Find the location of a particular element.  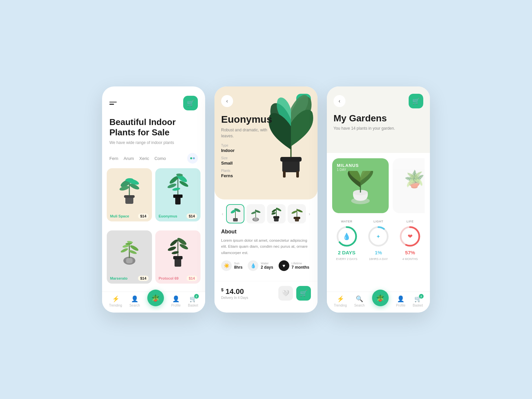

heart-icon: ❤ is located at coordinates (410, 236).